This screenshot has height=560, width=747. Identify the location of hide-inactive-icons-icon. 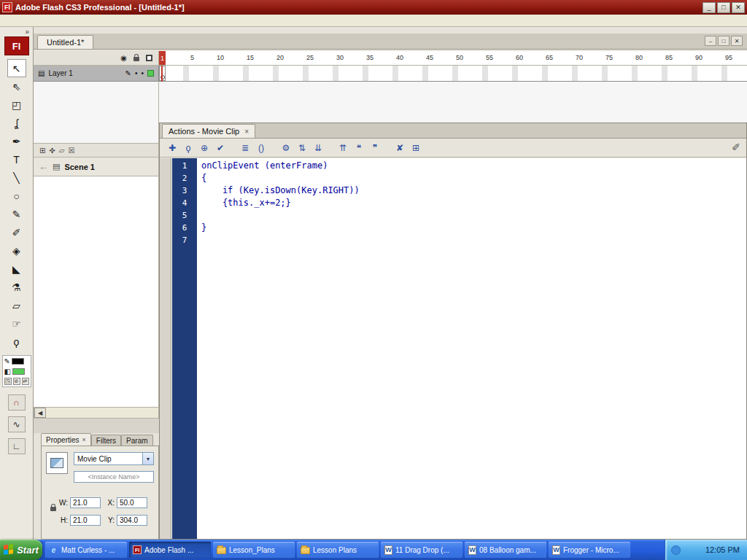
(676, 550).